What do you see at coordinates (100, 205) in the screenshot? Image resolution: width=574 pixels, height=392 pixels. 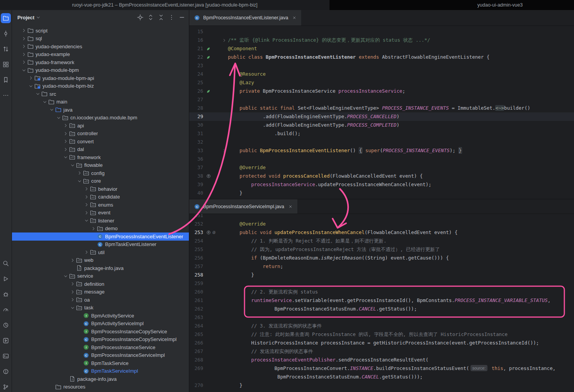 I see `tree-item-enums: enums` at bounding box center [100, 205].